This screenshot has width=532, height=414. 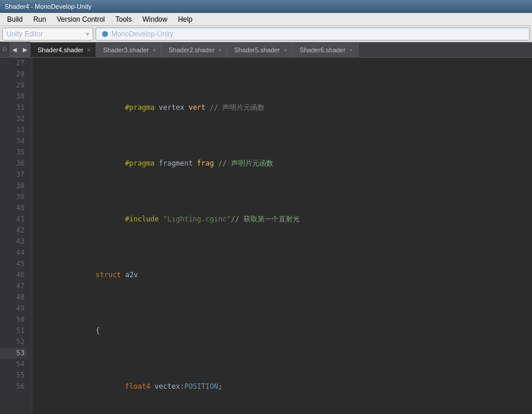 What do you see at coordinates (124, 19) in the screenshot?
I see `menu-tools: Tools` at bounding box center [124, 19].